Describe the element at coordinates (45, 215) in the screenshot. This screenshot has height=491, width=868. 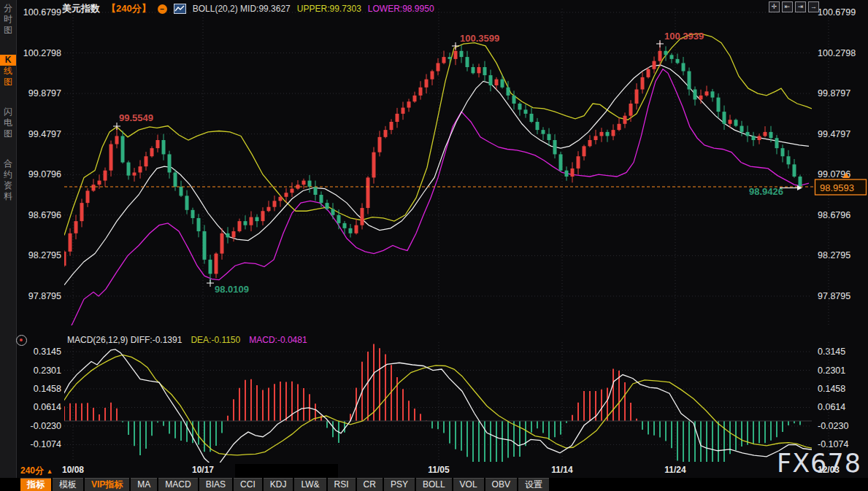
I see `price-axis-label-left: 98.6796` at that location.